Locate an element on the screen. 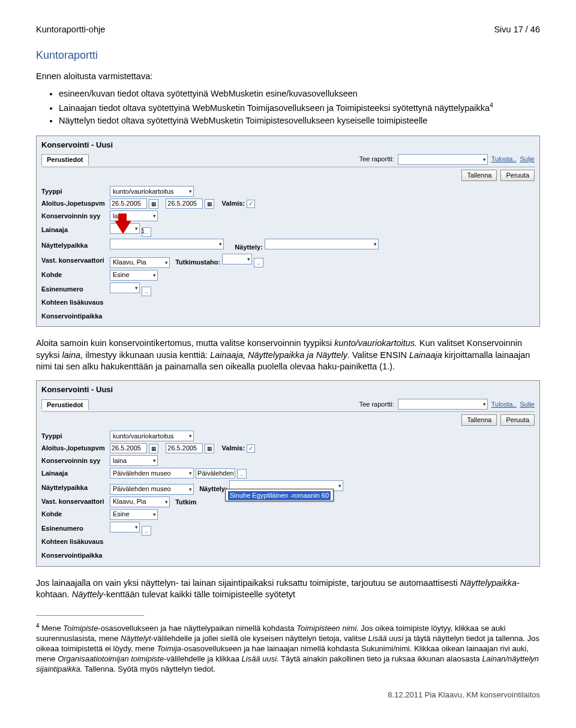 This screenshot has width=576, height=728. nayttelypaikka-select: Päivälehden museo is located at coordinates (152, 489).